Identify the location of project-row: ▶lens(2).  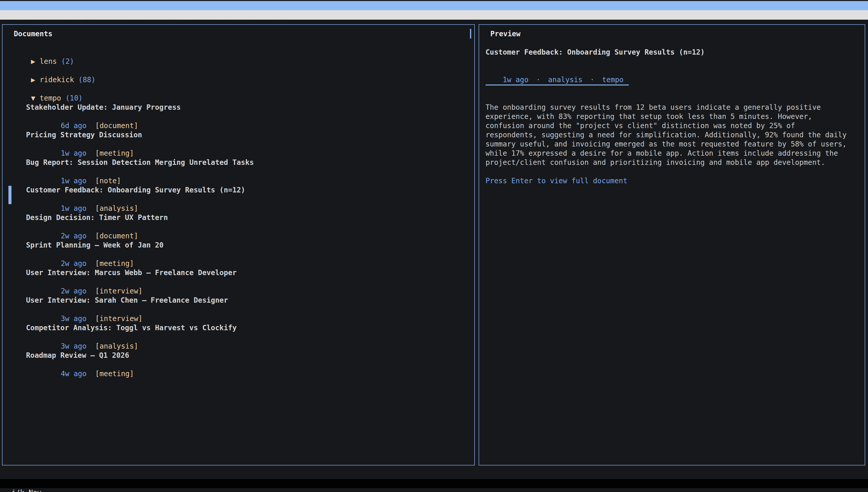
(244, 52).